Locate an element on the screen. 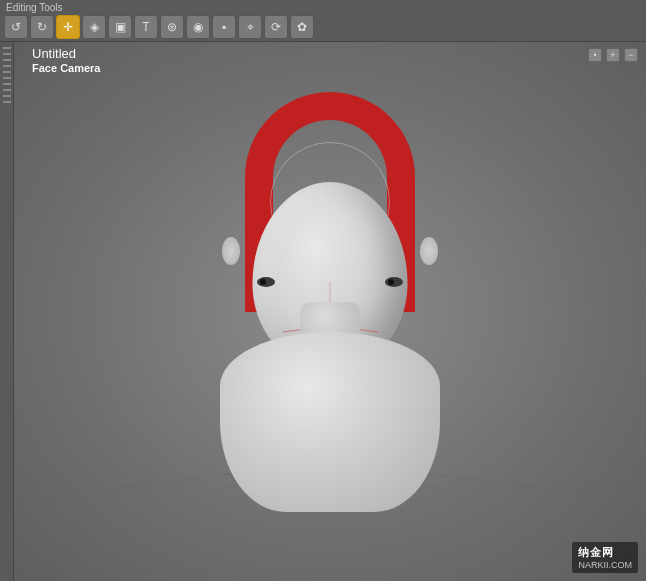 This screenshot has height=581, width=646. eye-left is located at coordinates (266, 282).